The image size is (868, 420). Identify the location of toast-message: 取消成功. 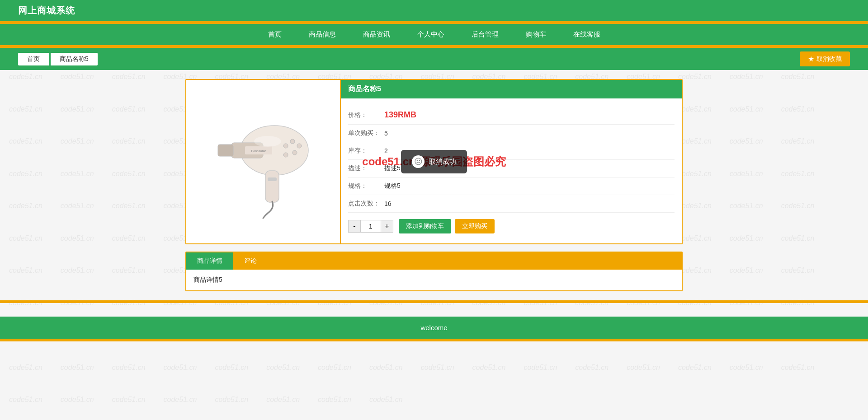
(443, 162).